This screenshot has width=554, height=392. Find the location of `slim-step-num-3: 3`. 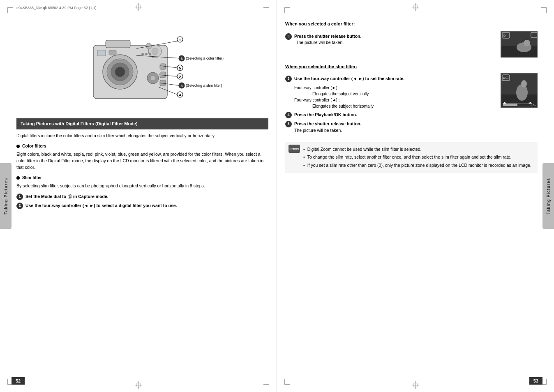

slim-step-num-3: 3 is located at coordinates (289, 79).